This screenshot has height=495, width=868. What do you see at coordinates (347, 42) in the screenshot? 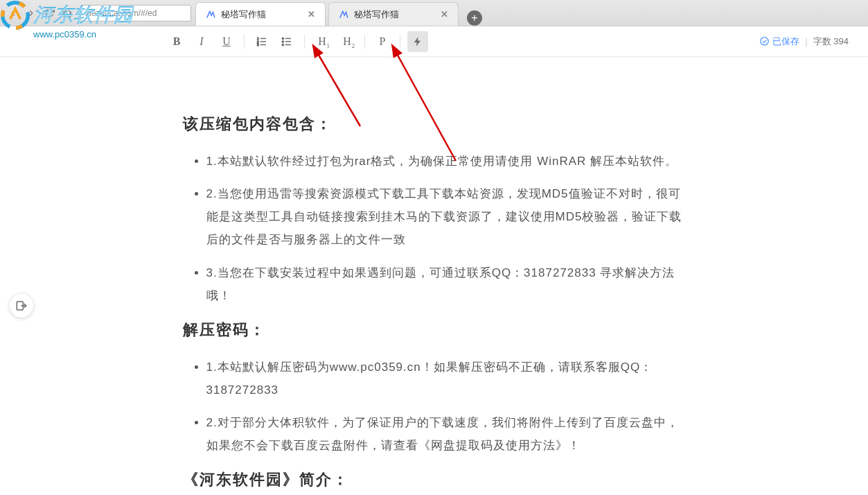
I see `h2-button: H2` at bounding box center [347, 42].